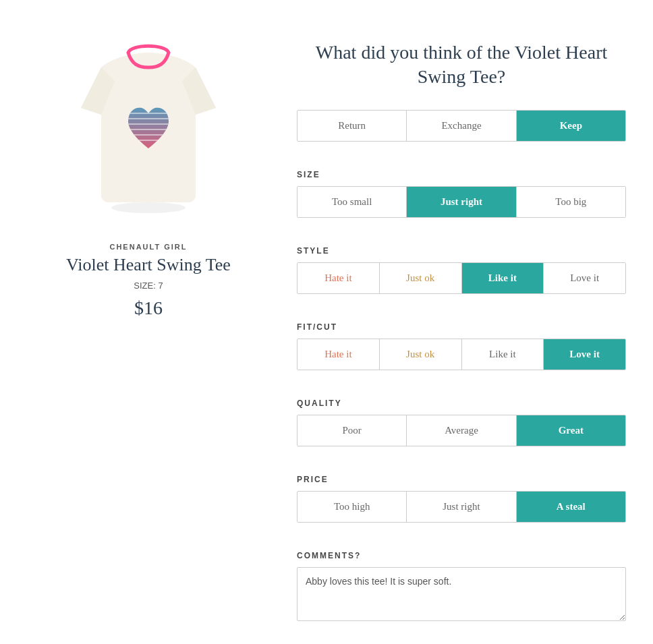 This screenshot has height=644, width=653. I want to click on comments-section: COMMENTS?, so click(461, 587).